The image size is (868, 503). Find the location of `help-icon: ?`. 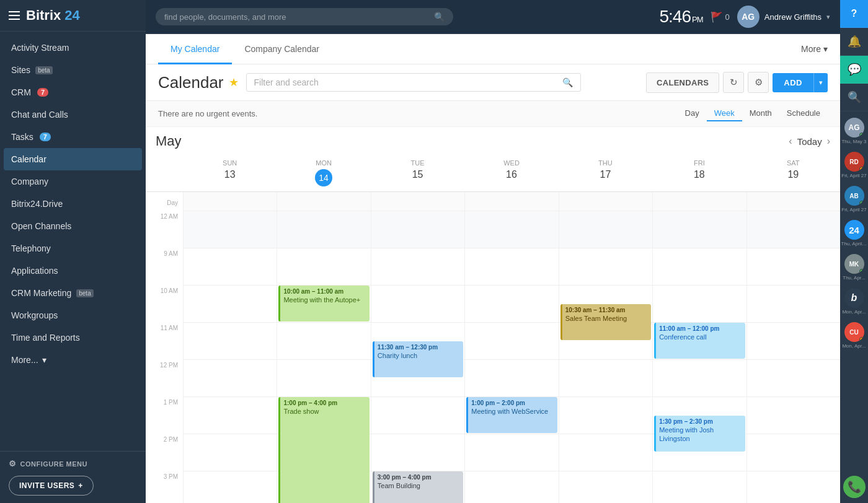

help-icon: ? is located at coordinates (854, 14).